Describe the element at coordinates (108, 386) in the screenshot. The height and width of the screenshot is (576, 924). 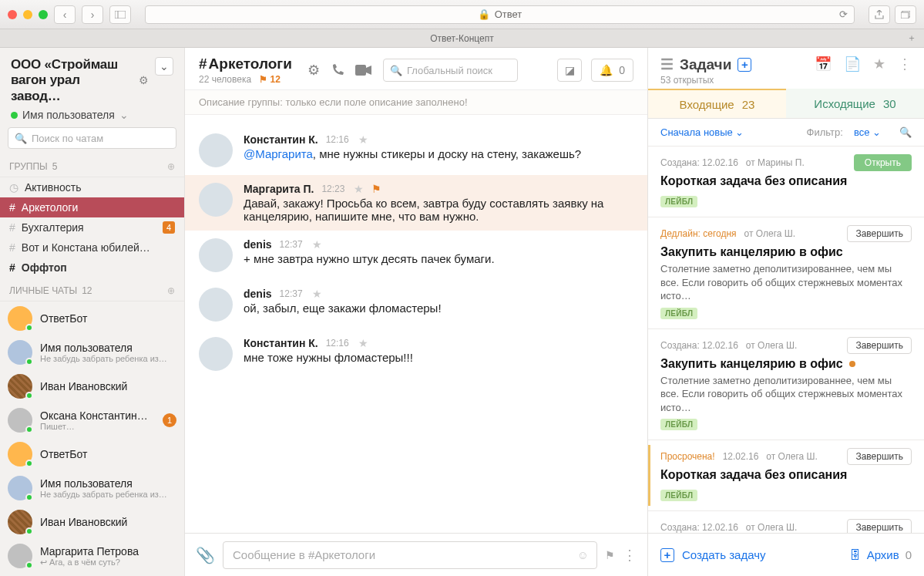
I see `chat-name: Иван Ивановский` at that location.